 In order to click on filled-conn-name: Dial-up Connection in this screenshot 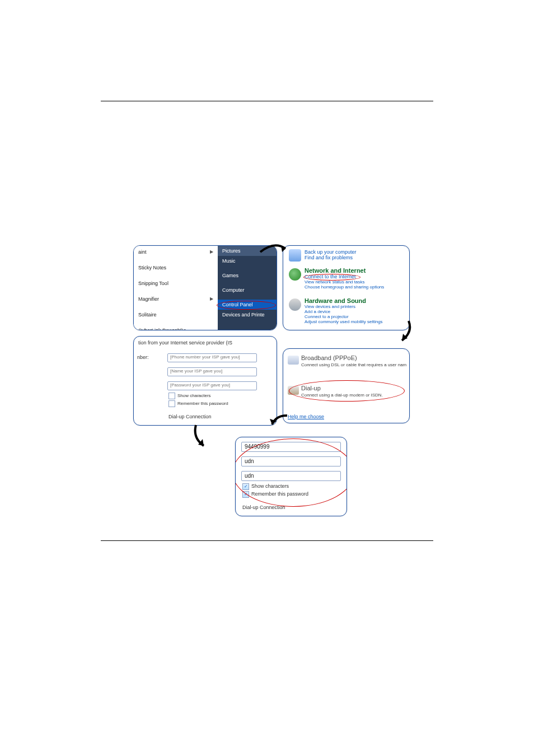, I will do `click(264, 507)`.